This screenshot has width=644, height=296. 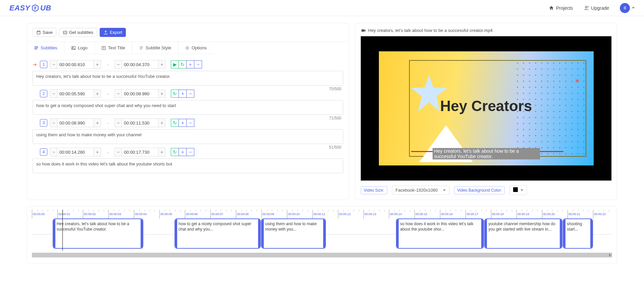 What do you see at coordinates (175, 64) in the screenshot?
I see `play-button: ▶` at bounding box center [175, 64].